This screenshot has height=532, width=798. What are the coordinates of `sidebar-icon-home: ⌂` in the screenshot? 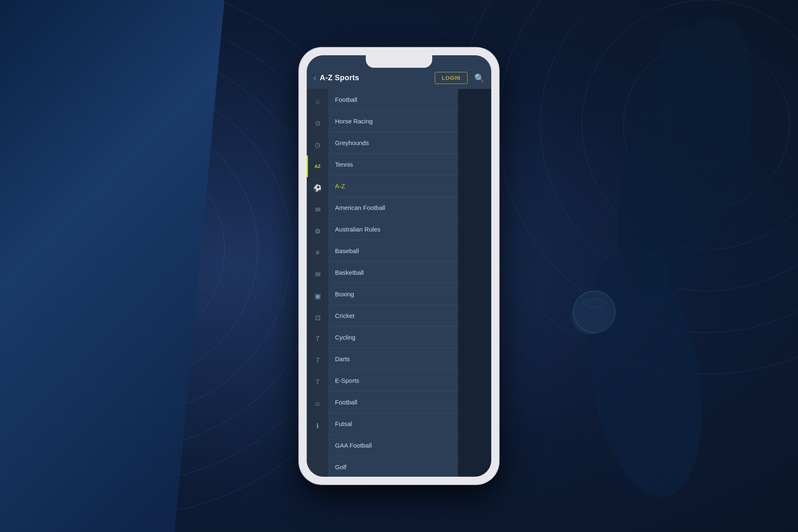 It's located at (318, 101).